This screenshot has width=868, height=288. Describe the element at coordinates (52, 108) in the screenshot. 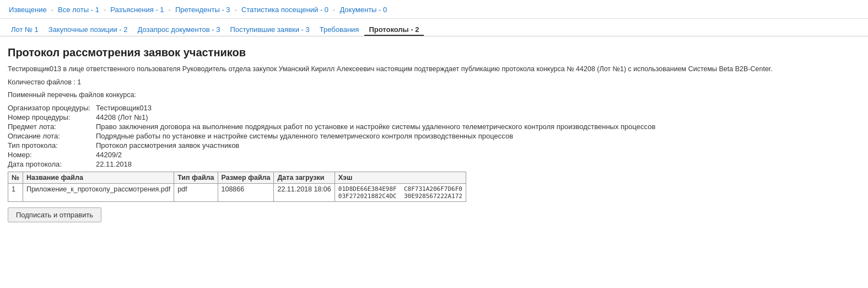

I see `info-label-organizer: Организатор процедуры:` at that location.